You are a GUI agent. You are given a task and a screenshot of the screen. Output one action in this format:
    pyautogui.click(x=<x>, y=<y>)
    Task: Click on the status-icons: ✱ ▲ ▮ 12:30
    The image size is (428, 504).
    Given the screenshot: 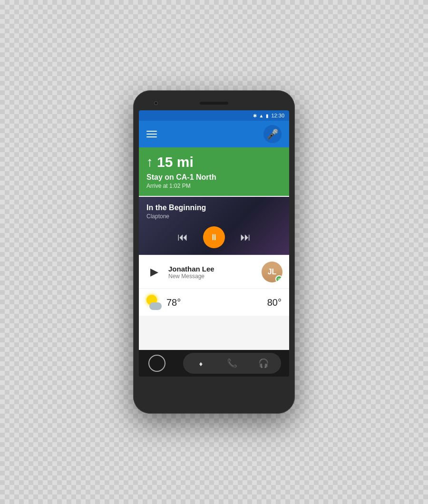 What is the action you would take?
    pyautogui.click(x=269, y=116)
    